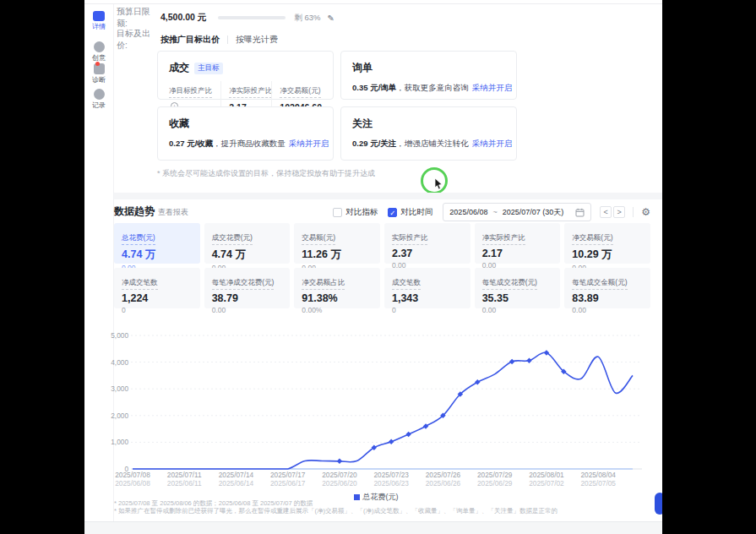 This screenshot has height=534, width=756. What do you see at coordinates (99, 99) in the screenshot?
I see `sidebar-item-record: 记录` at bounding box center [99, 99].